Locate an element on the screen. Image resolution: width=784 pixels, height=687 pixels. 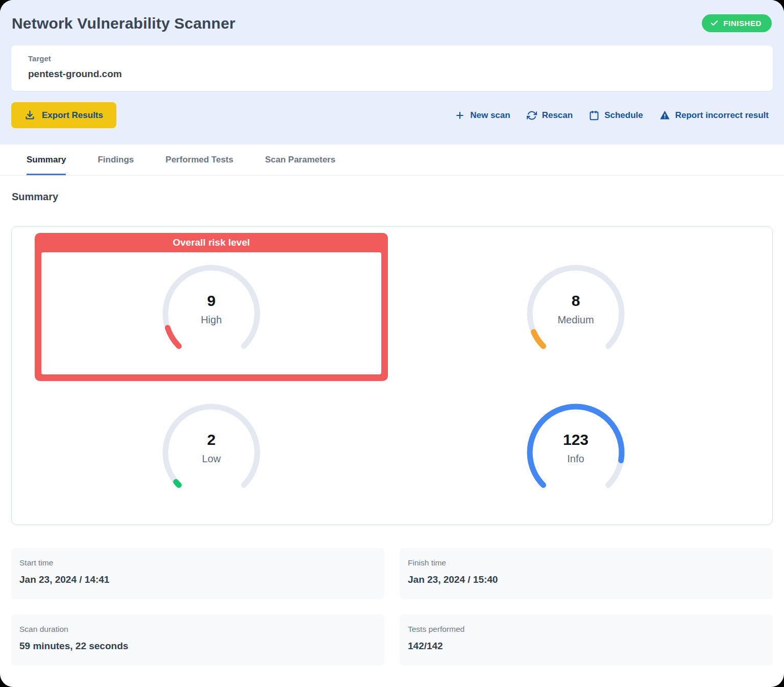
status-badge: FINISHED is located at coordinates (737, 23).